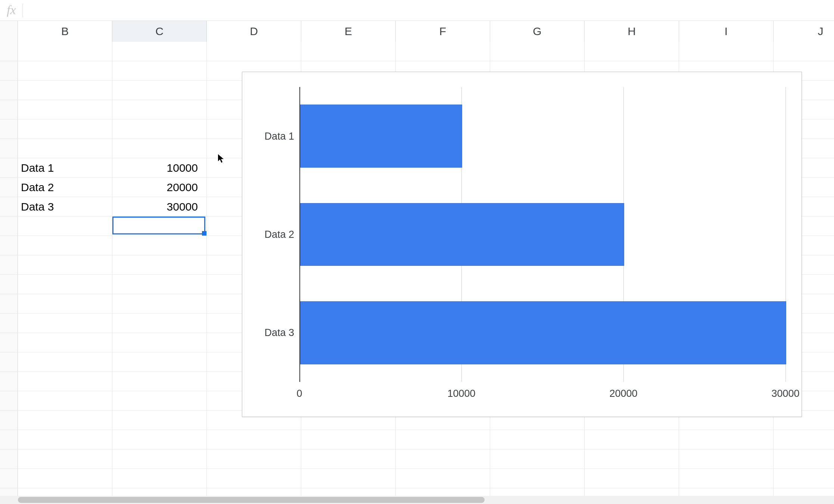 The height and width of the screenshot is (504, 834). Describe the element at coordinates (159, 31) in the screenshot. I see `column-header-label: C` at that location.